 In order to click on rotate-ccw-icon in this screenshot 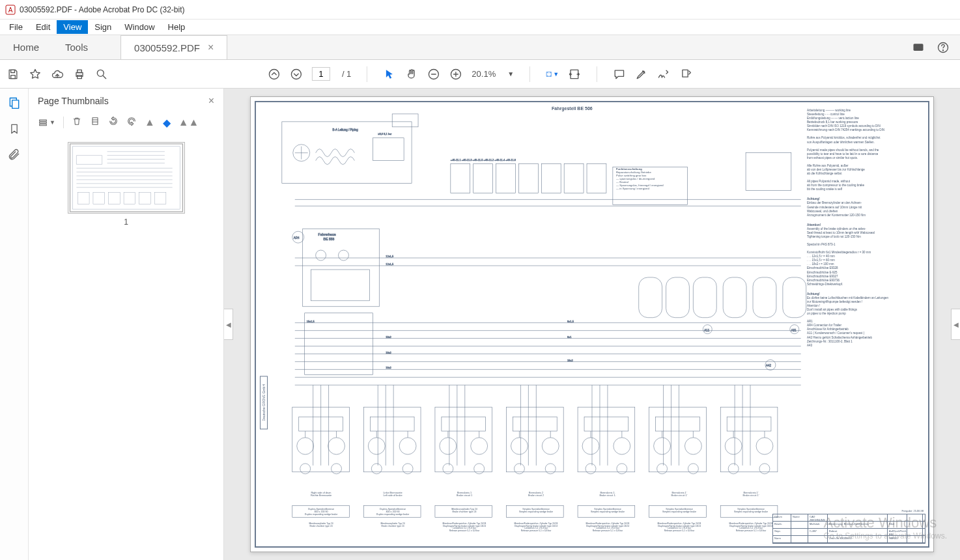, I will do `click(113, 122)`.